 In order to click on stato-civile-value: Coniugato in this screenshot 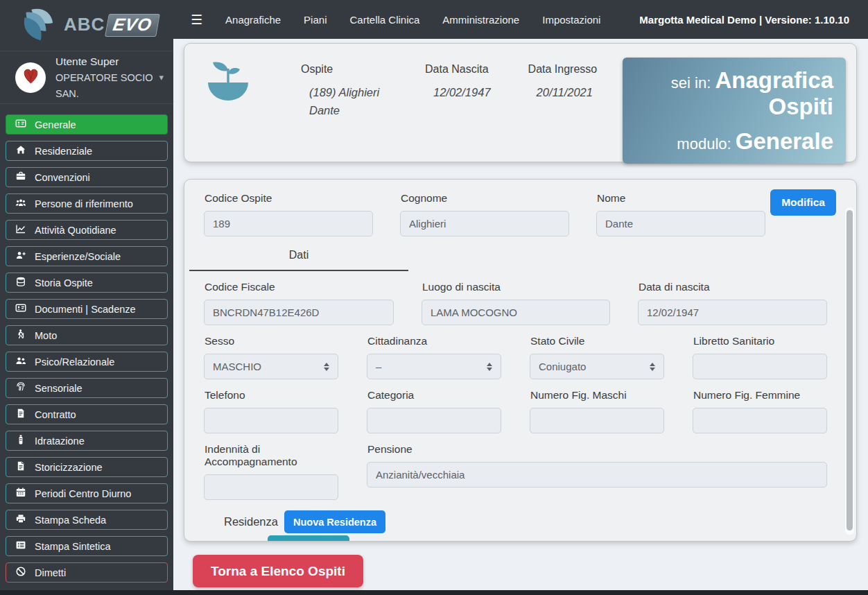, I will do `click(562, 366)`.